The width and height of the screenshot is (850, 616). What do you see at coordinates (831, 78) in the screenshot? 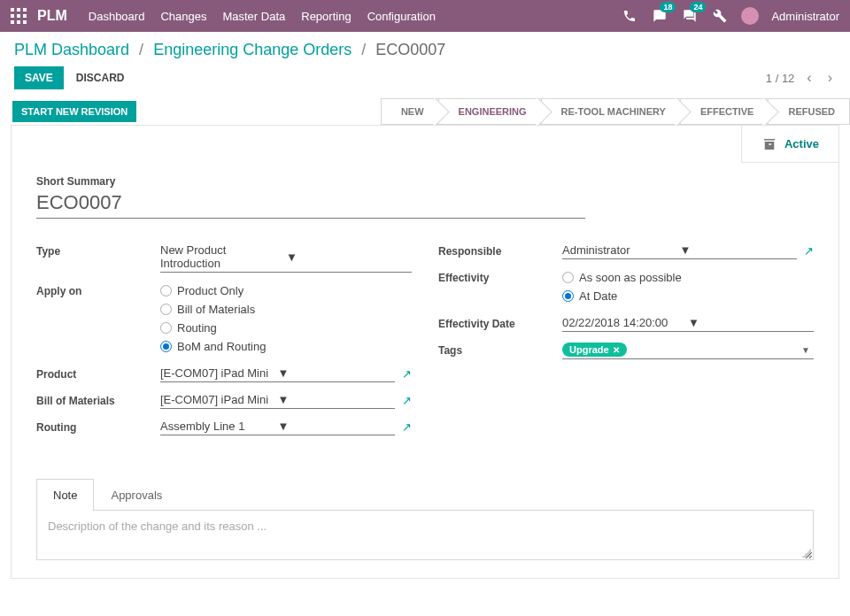
I see `pager-next: ›` at bounding box center [831, 78].